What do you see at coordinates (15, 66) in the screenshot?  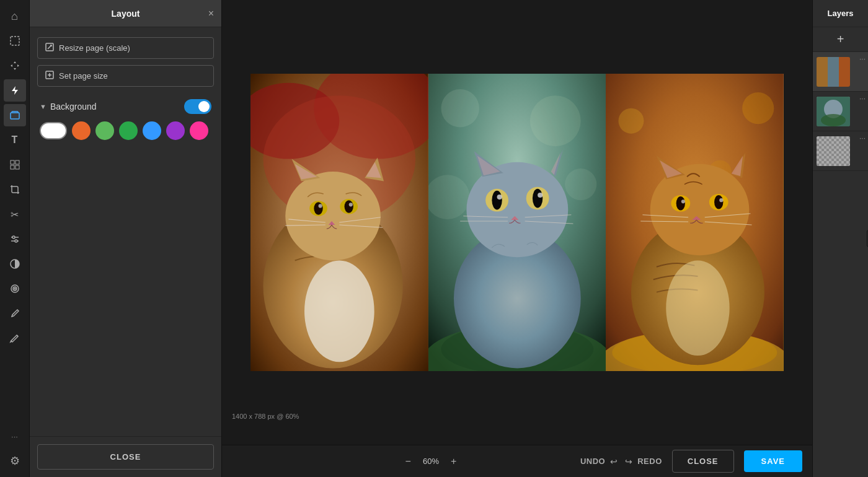 I see `move-icon` at bounding box center [15, 66].